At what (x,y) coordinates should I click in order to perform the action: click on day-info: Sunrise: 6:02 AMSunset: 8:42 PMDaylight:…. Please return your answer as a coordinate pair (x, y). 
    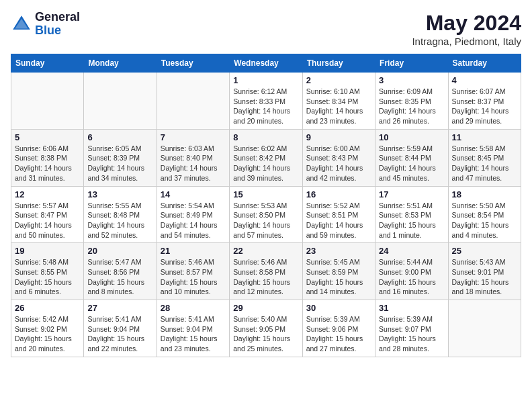
    Looking at the image, I should click on (266, 164).